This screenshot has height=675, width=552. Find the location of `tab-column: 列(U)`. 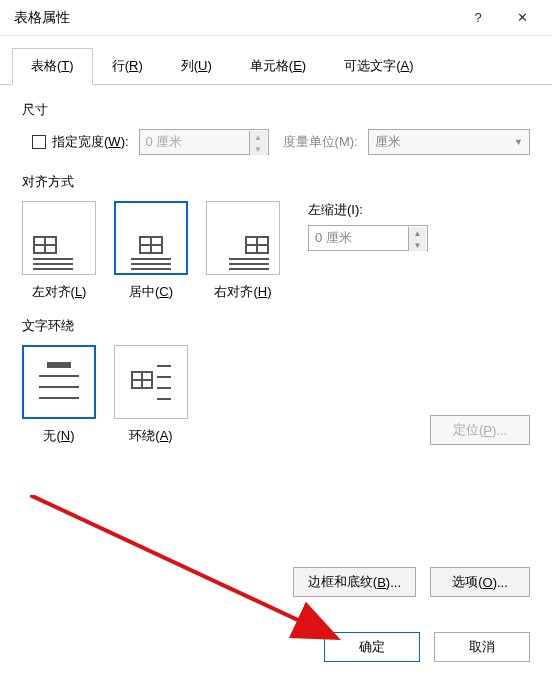

tab-column: 列(U) is located at coordinates (196, 66).